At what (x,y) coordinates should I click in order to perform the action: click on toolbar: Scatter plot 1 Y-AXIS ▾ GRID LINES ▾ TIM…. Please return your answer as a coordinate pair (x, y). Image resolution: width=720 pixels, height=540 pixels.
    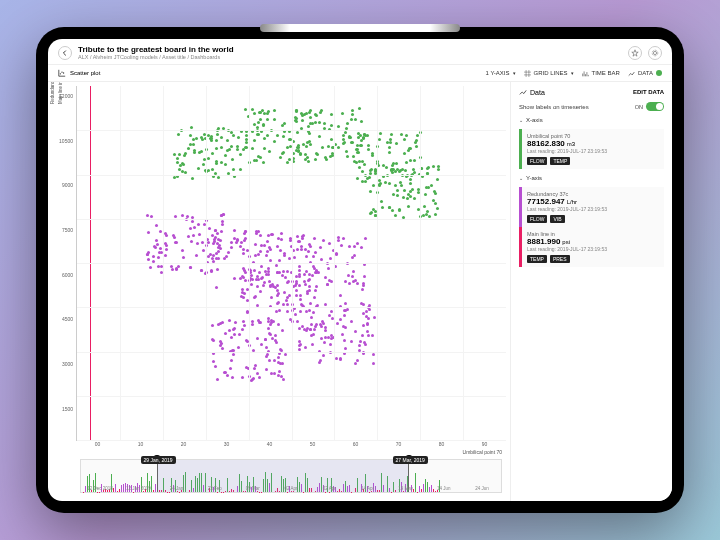
    Looking at the image, I should click on (360, 74).